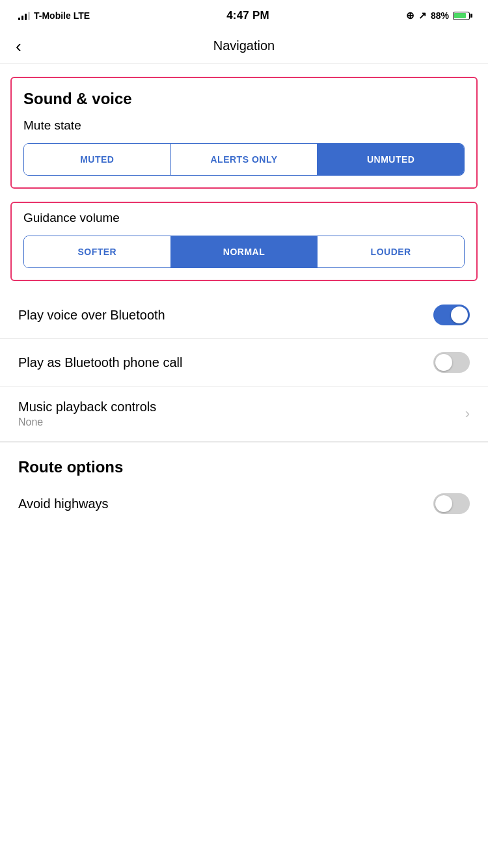  What do you see at coordinates (452, 504) in the screenshot?
I see `avoid-highways-toggle` at bounding box center [452, 504].